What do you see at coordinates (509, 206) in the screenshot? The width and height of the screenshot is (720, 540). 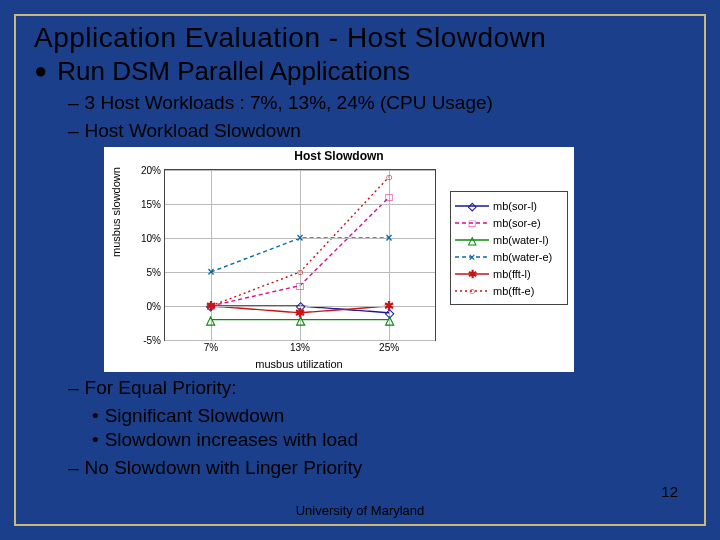 I see `legend-row: ◇mb(sor-l)` at bounding box center [509, 206].